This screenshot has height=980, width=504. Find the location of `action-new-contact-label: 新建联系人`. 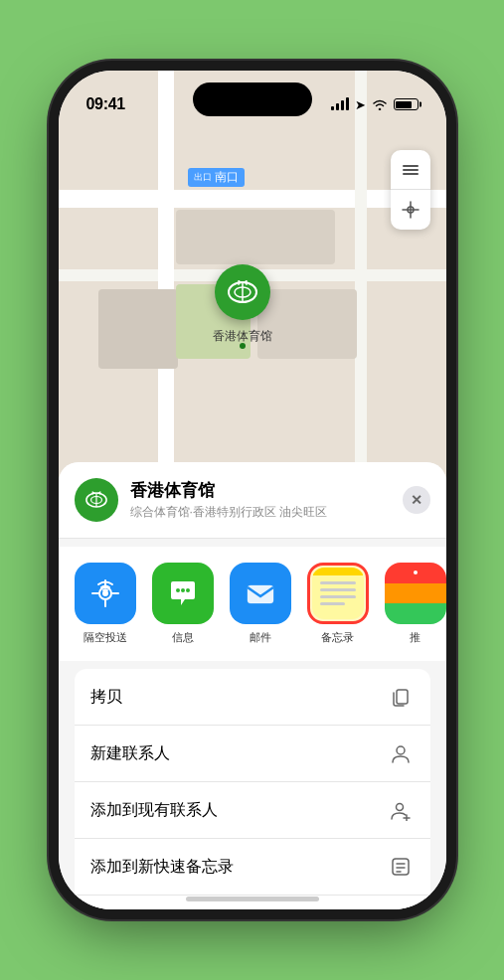

action-new-contact-label: 新建联系人 is located at coordinates (130, 753).